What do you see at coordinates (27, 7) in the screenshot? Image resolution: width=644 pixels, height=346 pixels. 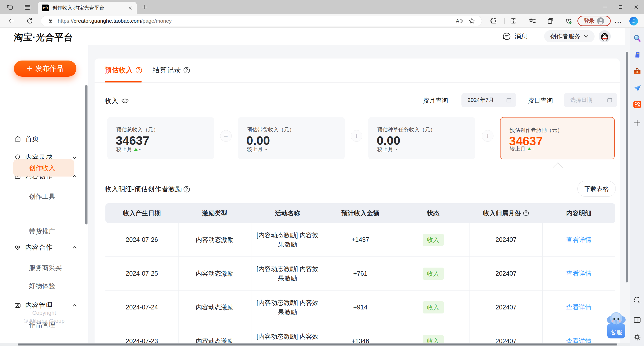 I see `tab-actions-icon` at bounding box center [27, 7].